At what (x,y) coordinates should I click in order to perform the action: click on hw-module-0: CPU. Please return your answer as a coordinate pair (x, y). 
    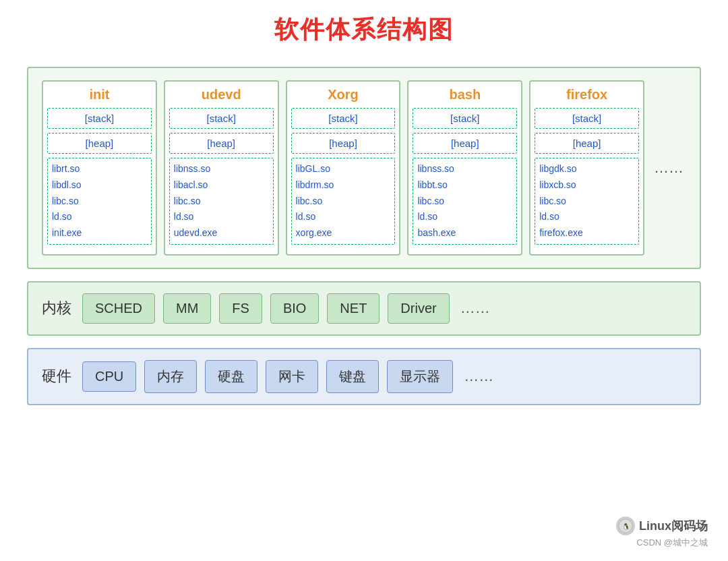
    Looking at the image, I should click on (109, 376).